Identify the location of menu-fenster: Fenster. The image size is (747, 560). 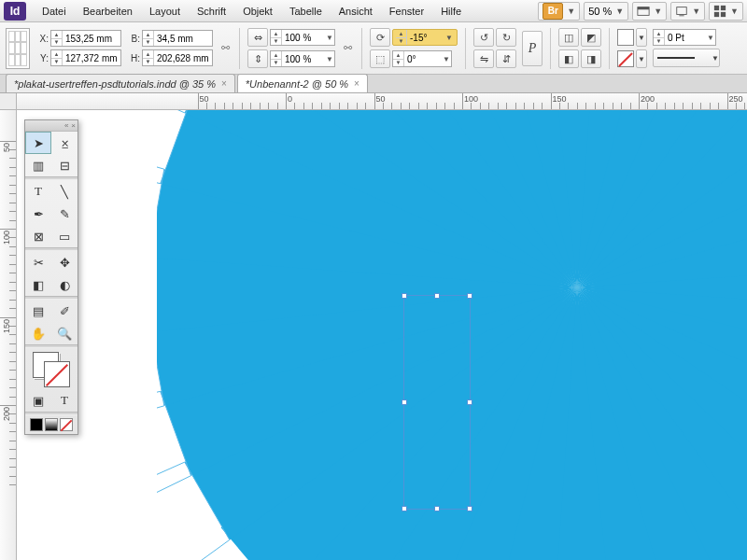
(407, 11).